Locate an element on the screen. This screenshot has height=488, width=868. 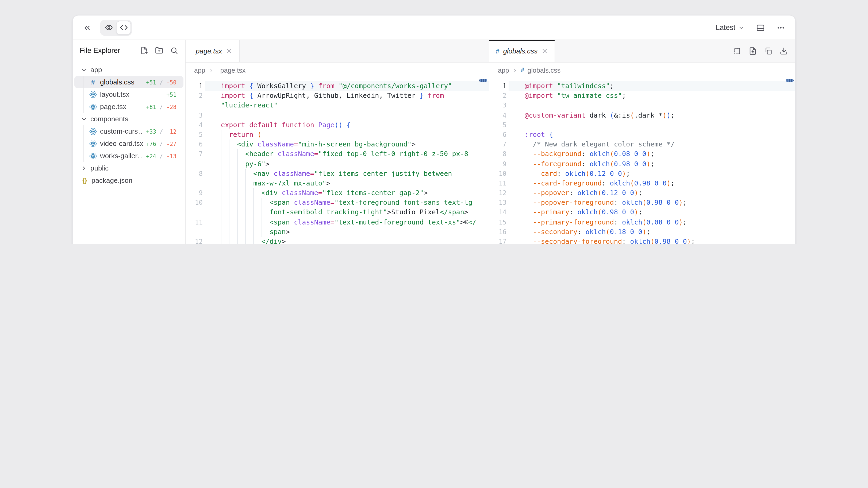
download-icon is located at coordinates (784, 51).